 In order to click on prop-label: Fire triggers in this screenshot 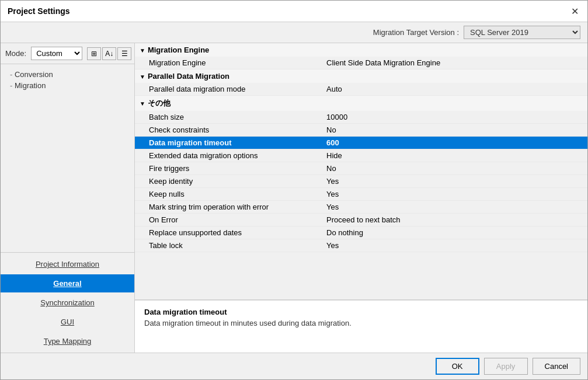, I will do `click(228, 169)`.